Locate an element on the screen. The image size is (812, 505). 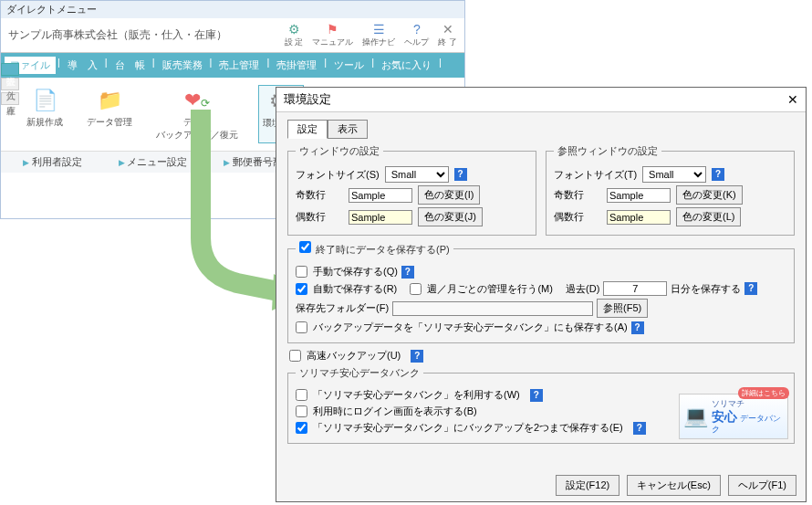
dialog-titlebar: 環境設定 ✕ is located at coordinates (541, 100).